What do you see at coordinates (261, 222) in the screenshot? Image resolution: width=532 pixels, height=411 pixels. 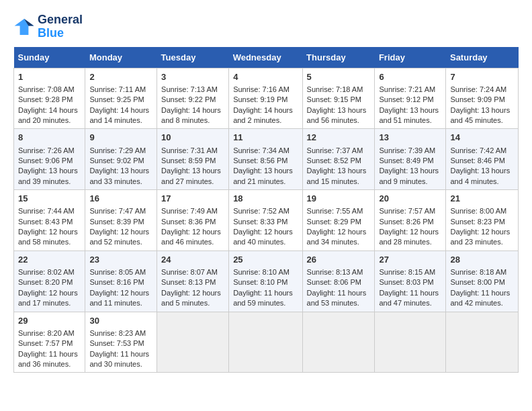 I see `sunset: Sunset: 8:33 PM` at bounding box center [261, 222].